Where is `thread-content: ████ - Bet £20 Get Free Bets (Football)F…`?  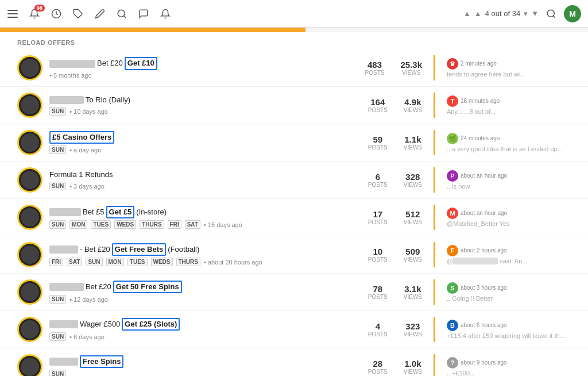 thread-content: ████ - Bet £20 Get Free Bets (Football)F… is located at coordinates (206, 255).